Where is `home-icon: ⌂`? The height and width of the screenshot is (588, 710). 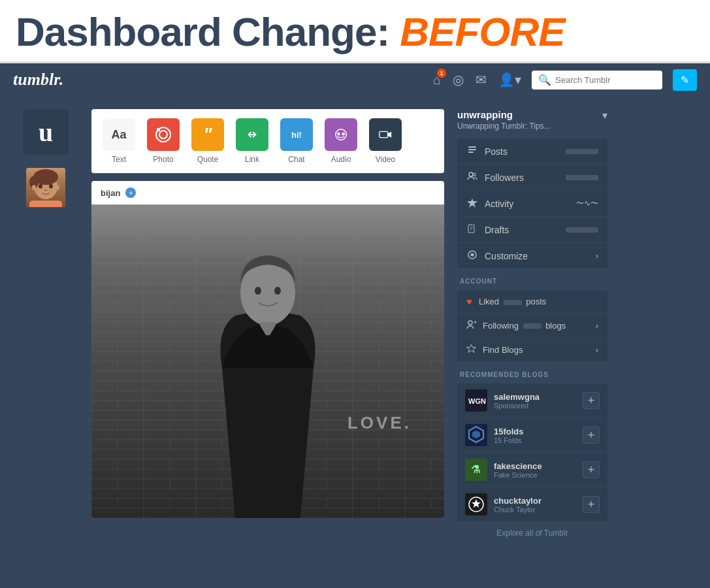 home-icon: ⌂ is located at coordinates (437, 80).